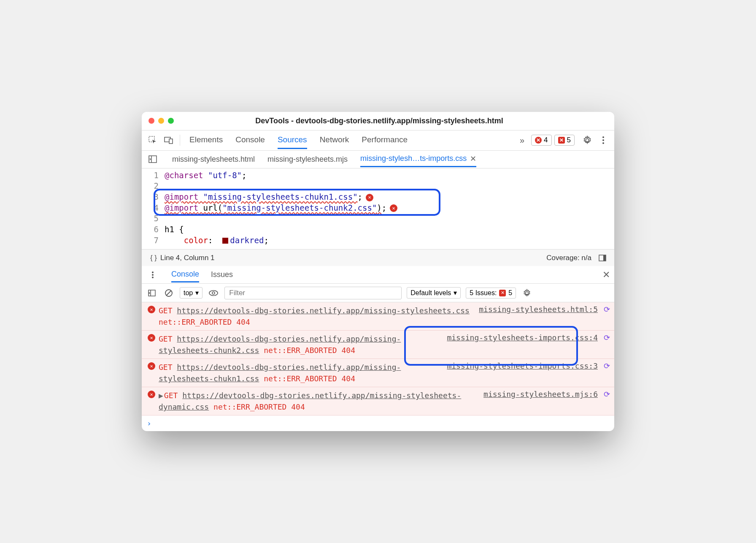  I want to click on source-link: missing-stylesheets.html:5, so click(536, 309).